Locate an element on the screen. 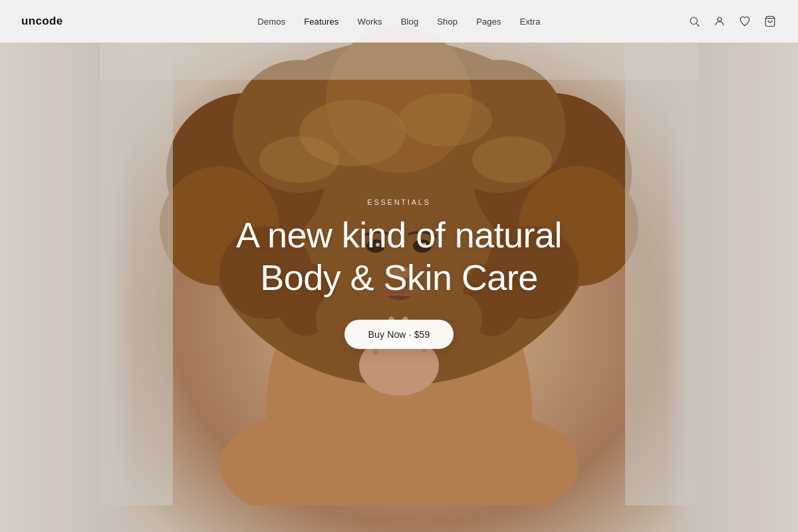 This screenshot has height=532, width=798. hero-title-line1: A new kind of natural is located at coordinates (399, 235).